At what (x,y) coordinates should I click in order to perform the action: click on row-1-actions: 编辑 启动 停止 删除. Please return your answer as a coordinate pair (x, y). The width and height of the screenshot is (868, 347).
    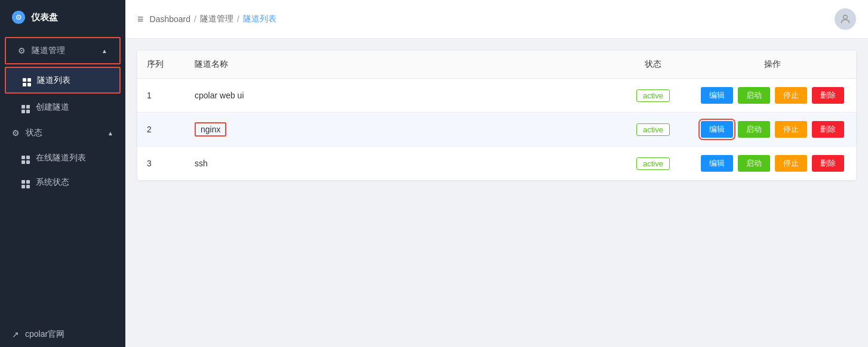
    Looking at the image, I should click on (772, 95).